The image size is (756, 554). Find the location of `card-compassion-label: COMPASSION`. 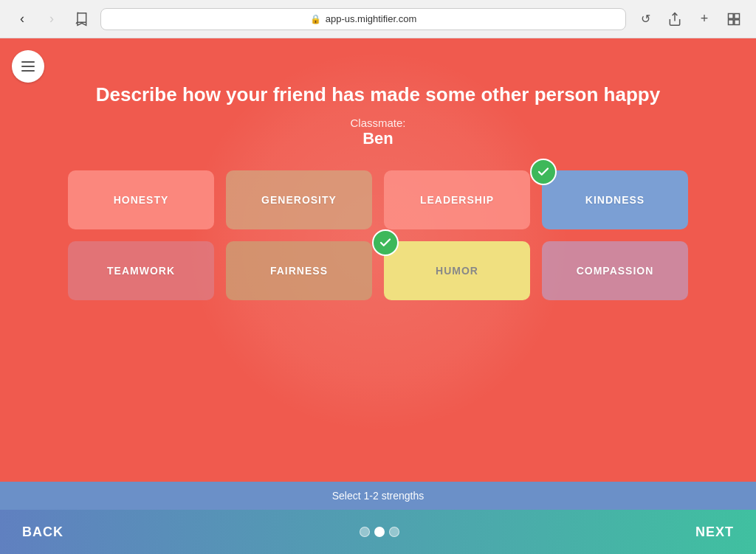

card-compassion-label: COMPASSION is located at coordinates (616, 271).